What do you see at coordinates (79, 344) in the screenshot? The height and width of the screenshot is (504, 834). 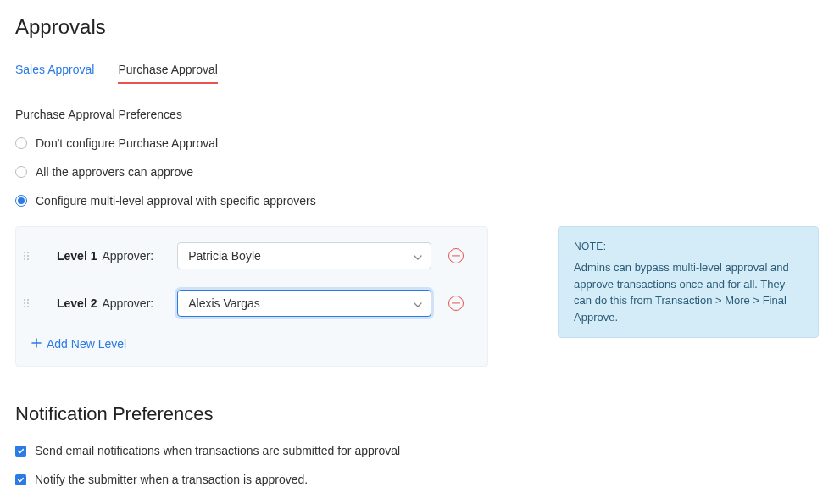 I see `add-level-button: Add New Level` at bounding box center [79, 344].